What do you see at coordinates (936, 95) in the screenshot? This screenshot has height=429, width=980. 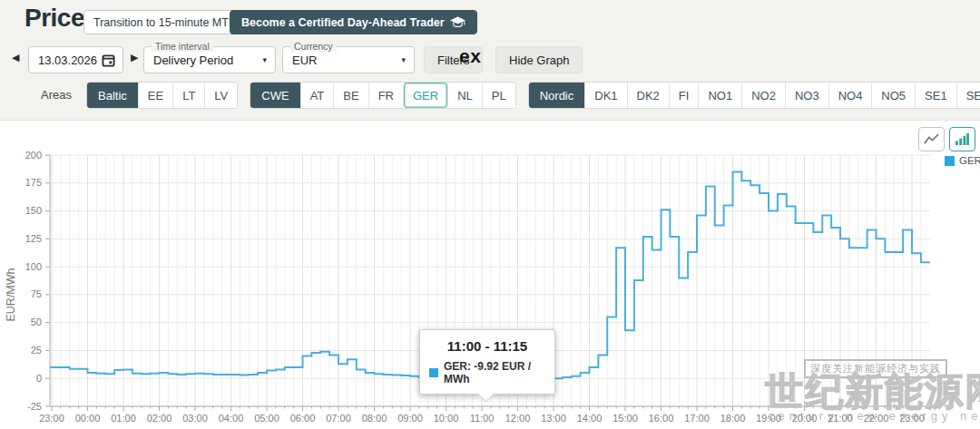 I see `area-tab-se1: SE1` at bounding box center [936, 95].